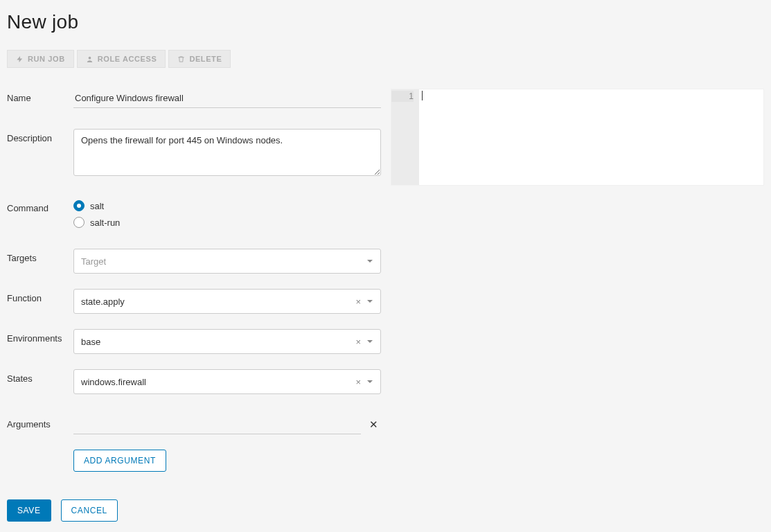 The width and height of the screenshot is (771, 532). What do you see at coordinates (200, 59) in the screenshot?
I see `delete-button: DELETE` at bounding box center [200, 59].